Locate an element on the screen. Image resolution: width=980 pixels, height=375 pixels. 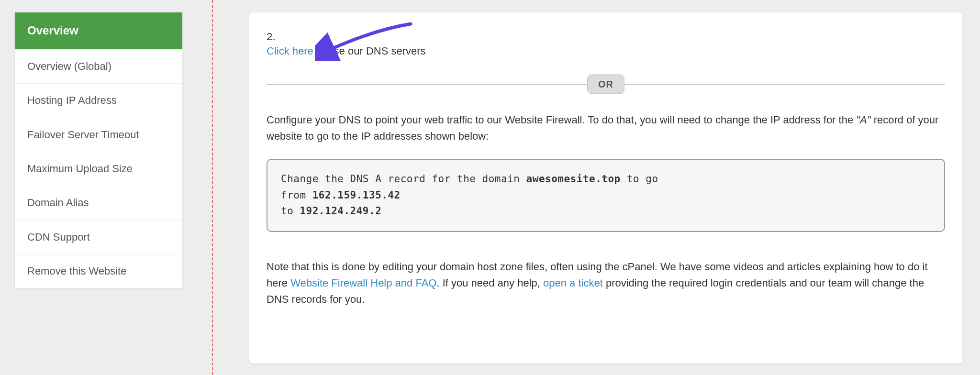
click-here-link: Click here is located at coordinates (290, 51).